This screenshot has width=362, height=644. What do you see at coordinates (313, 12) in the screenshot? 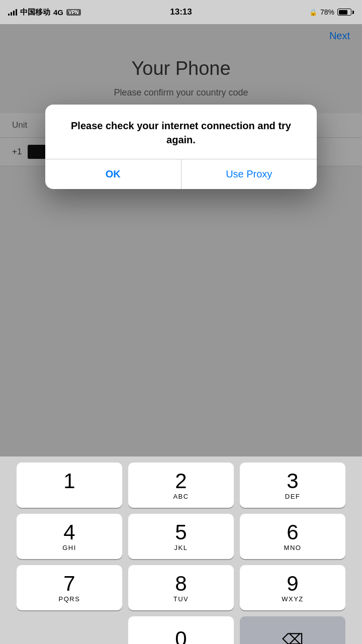
I see `lock-icon: 🔒` at bounding box center [313, 12].